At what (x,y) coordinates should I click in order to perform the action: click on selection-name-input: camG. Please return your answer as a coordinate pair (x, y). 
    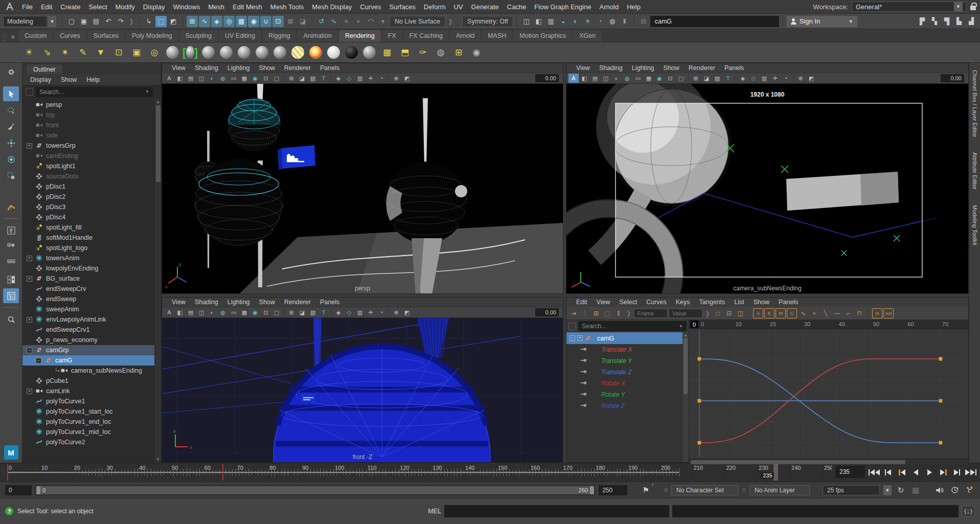
    Looking at the image, I should click on (715, 21).